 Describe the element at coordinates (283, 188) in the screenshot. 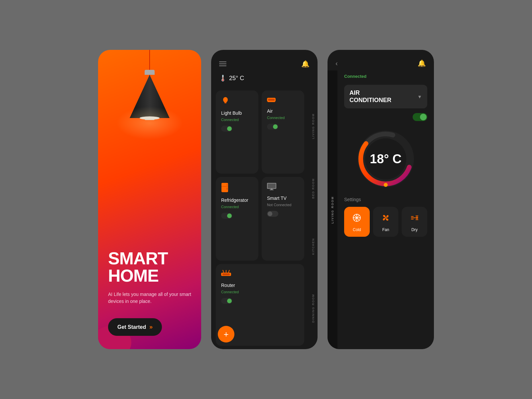

I see `smart-tv-icon` at that location.